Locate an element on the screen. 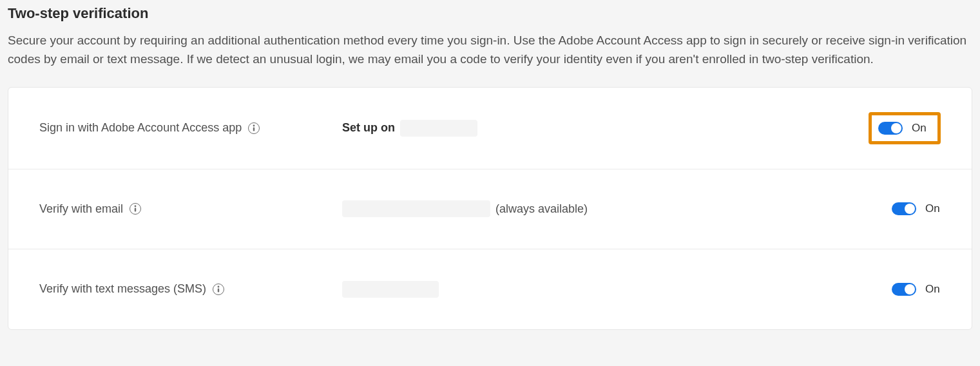 The width and height of the screenshot is (980, 366). highlighted-toggle-container: On is located at coordinates (905, 128).